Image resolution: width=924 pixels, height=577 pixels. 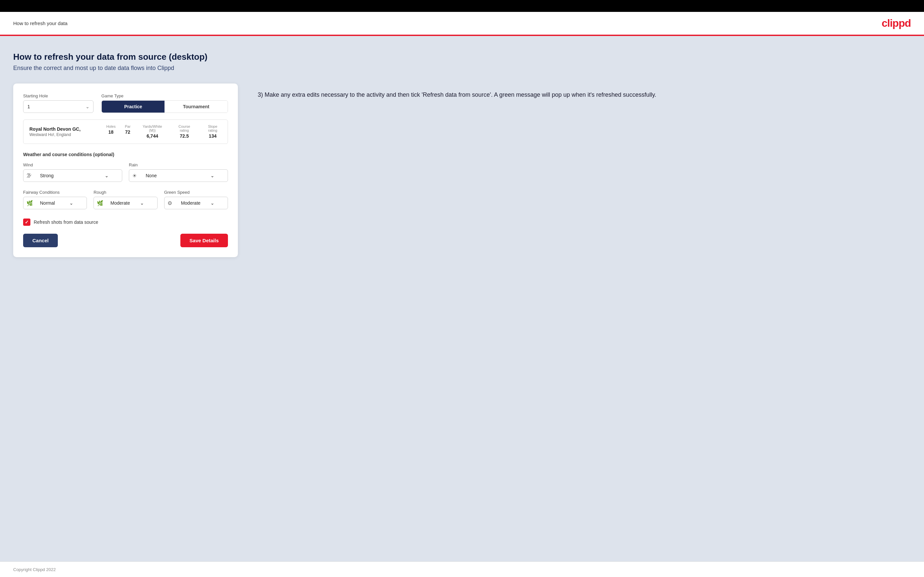 What do you see at coordinates (178, 176) in the screenshot?
I see `rain-select-wrapper: ☀ None ⌄` at bounding box center [178, 176].